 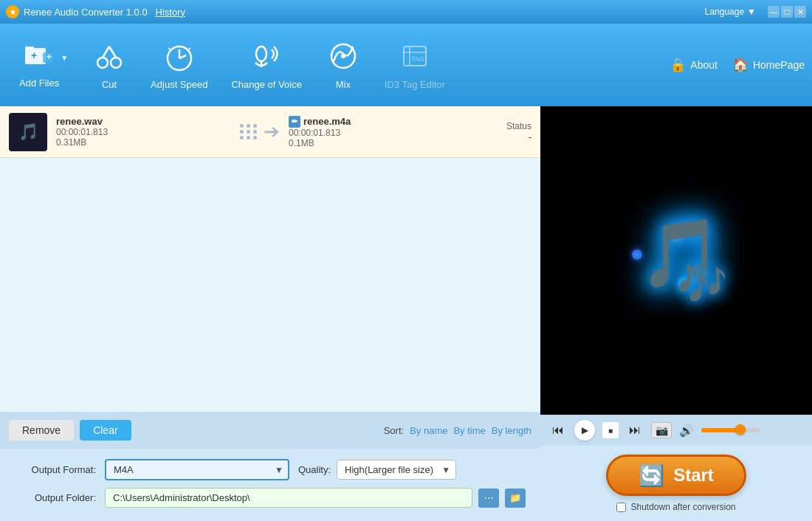 What do you see at coordinates (55, 469) in the screenshot?
I see `output-format-label: Output Format:` at bounding box center [55, 469].